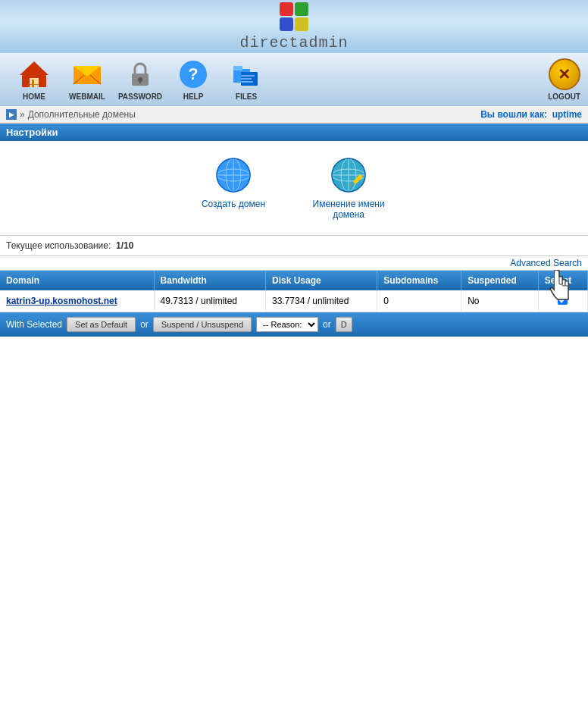 The width and height of the screenshot is (588, 724). What do you see at coordinates (294, 324) in the screenshot?
I see `with-selected-row: With Selected Set as Default or Suspend …` at bounding box center [294, 324].